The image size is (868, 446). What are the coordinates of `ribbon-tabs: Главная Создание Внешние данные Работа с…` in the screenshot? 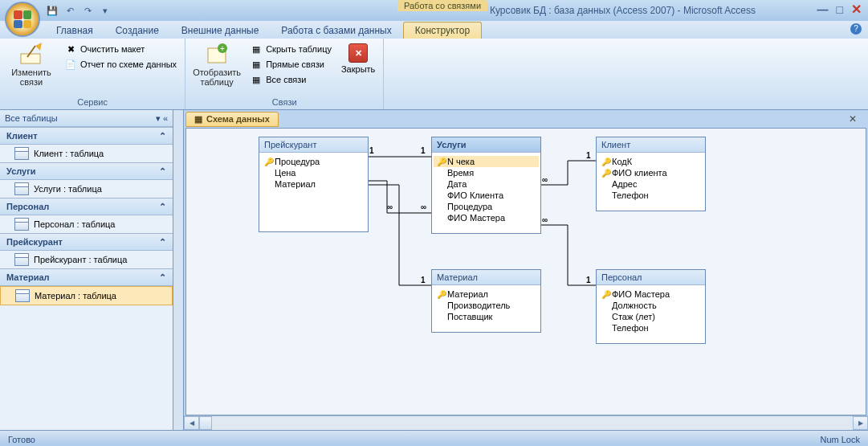 It's located at (434, 30).